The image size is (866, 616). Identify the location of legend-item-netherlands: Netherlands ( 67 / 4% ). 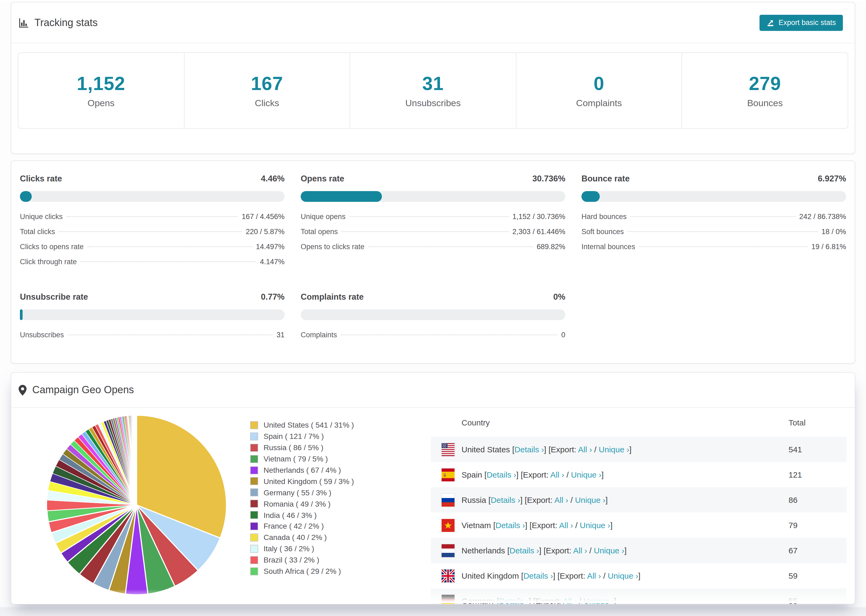
(302, 470).